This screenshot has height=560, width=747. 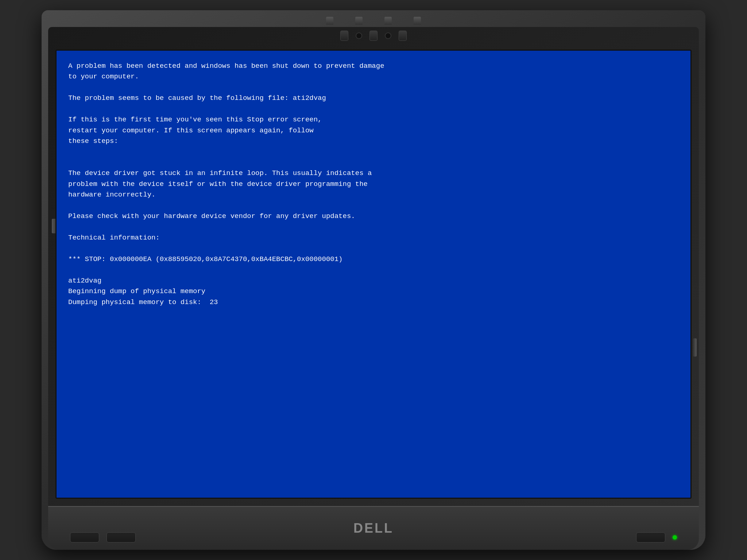 I want to click on bsod-line-12: problem with the device itself or with t…, so click(x=374, y=184).